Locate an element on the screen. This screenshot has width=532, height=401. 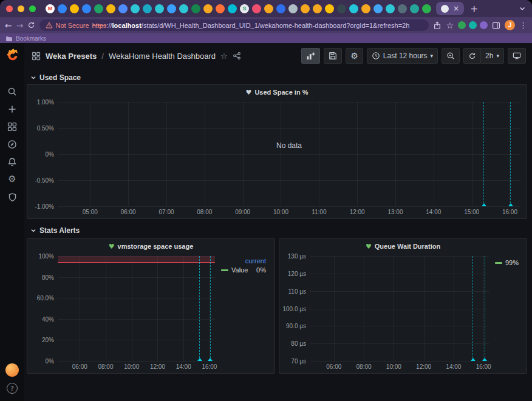
sidebar-search-button is located at coordinates (12, 91).